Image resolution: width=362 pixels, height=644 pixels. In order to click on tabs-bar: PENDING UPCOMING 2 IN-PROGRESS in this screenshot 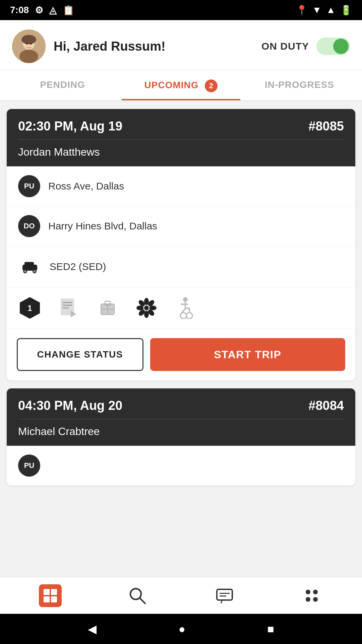, I will do `click(181, 86)`.